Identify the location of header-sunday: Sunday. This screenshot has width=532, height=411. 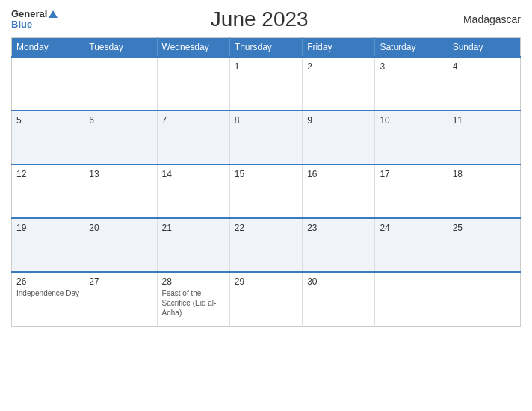
(484, 48).